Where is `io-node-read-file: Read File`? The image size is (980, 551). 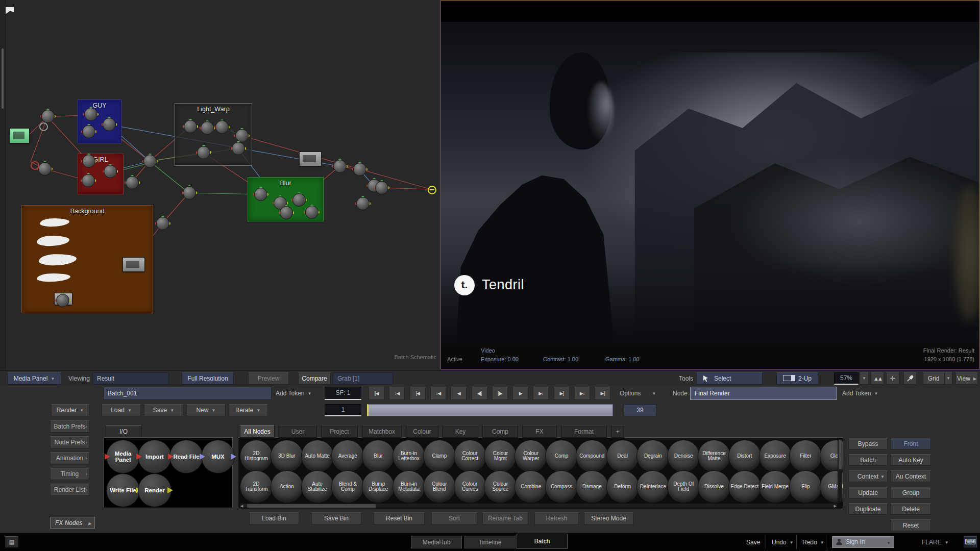
io-node-read-file: Read File is located at coordinates (186, 457).